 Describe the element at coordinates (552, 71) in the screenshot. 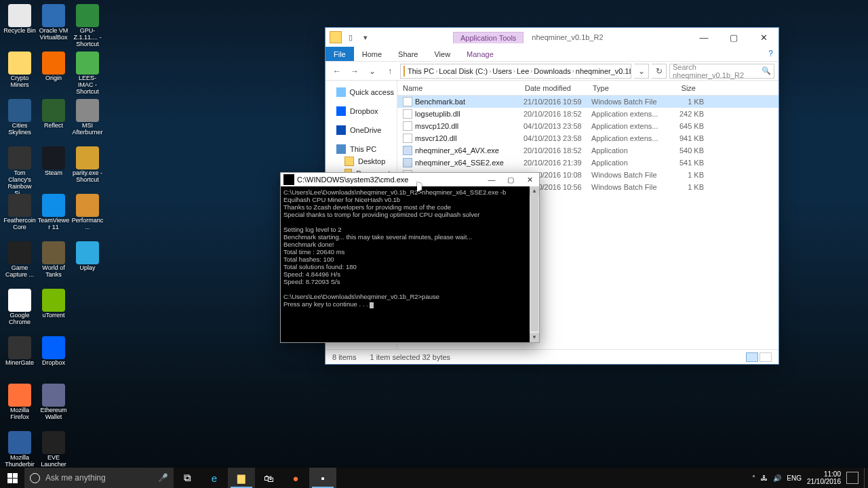

I see `breadcrumb-item: Downloads` at that location.